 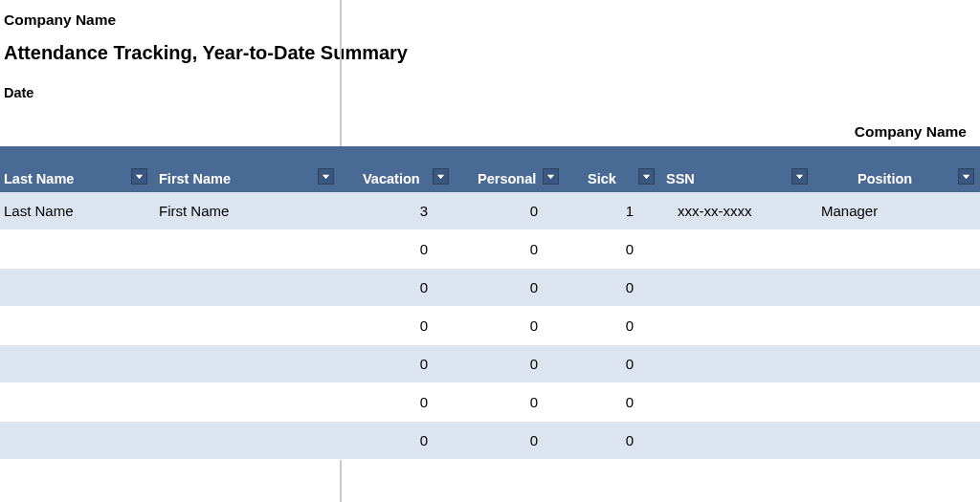 What do you see at coordinates (737, 210) in the screenshot?
I see `cell-ssn: xxx-xx-xxxx` at bounding box center [737, 210].